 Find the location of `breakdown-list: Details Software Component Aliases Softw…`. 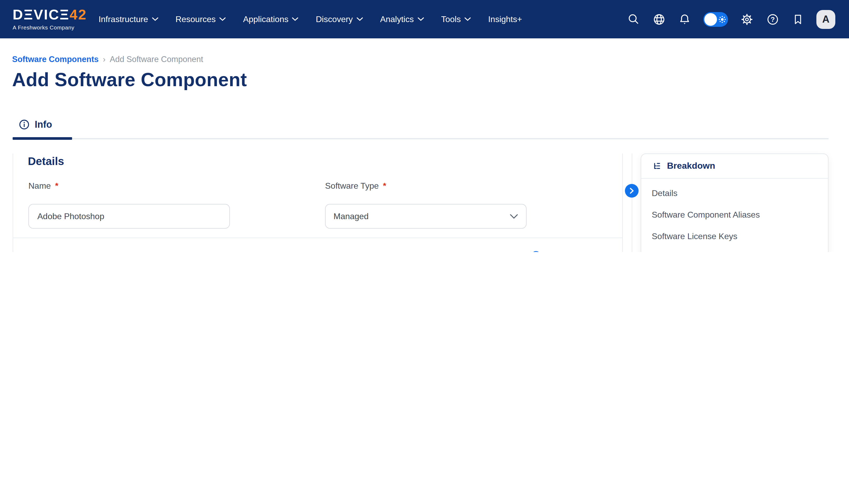

breakdown-list: Details Software Component Aliases Softw… is located at coordinates (735, 215).